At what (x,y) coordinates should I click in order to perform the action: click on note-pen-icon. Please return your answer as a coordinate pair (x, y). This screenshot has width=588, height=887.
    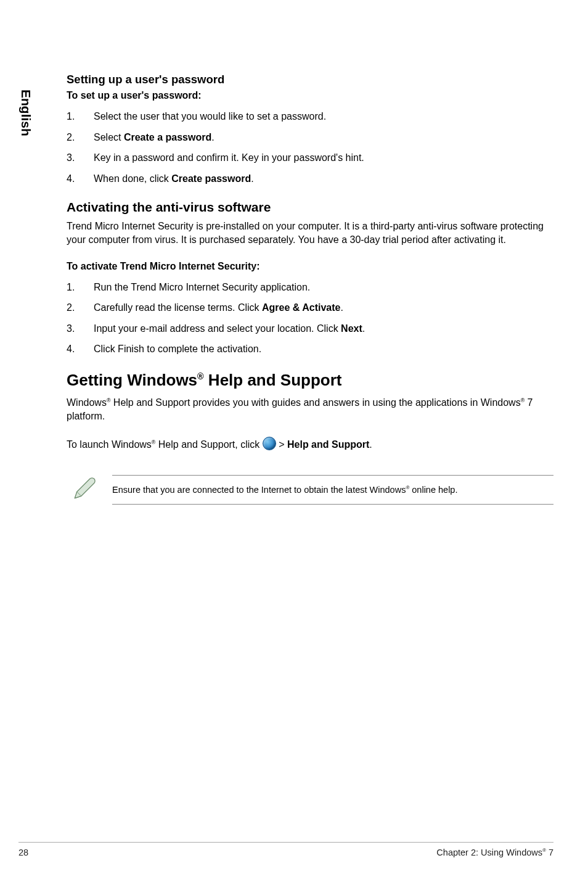
    Looking at the image, I should click on (84, 490).